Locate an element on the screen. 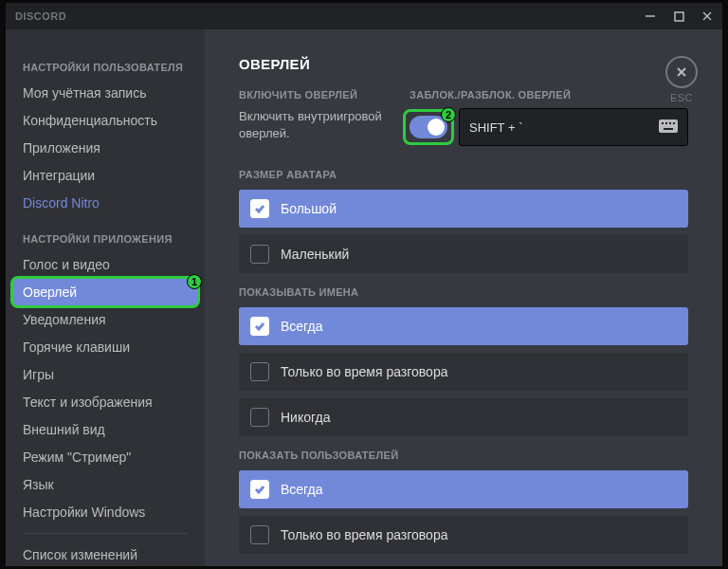  toggle-keybind-row: 2 SHIFT + ` is located at coordinates (549, 127).